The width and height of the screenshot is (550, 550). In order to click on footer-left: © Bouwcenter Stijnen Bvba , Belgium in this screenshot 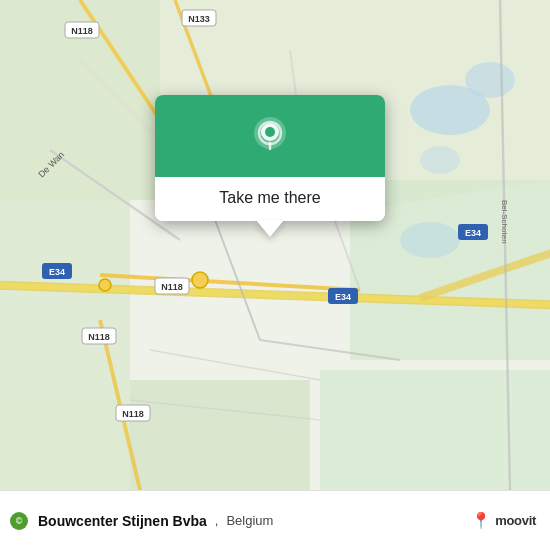, I will do `click(142, 521)`.